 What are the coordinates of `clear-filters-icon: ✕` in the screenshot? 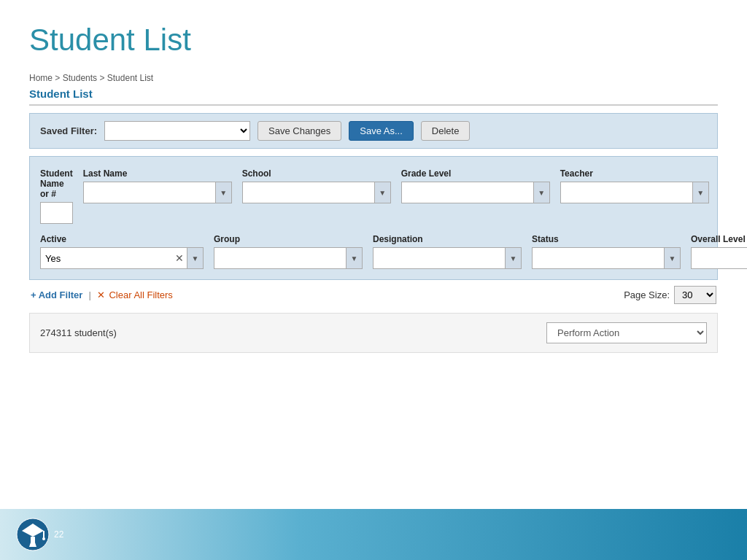 It's located at (102, 295).